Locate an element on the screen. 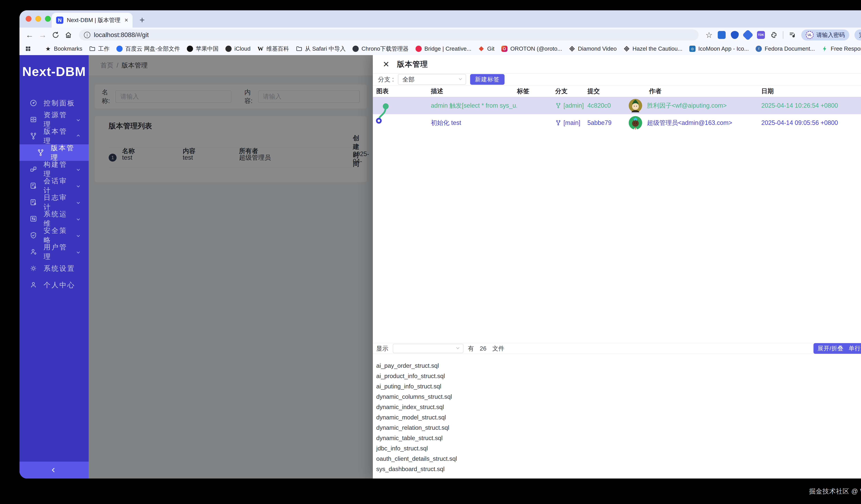 This screenshot has width=861, height=504. bookmark-item: Diamond Video is located at coordinates (592, 49).